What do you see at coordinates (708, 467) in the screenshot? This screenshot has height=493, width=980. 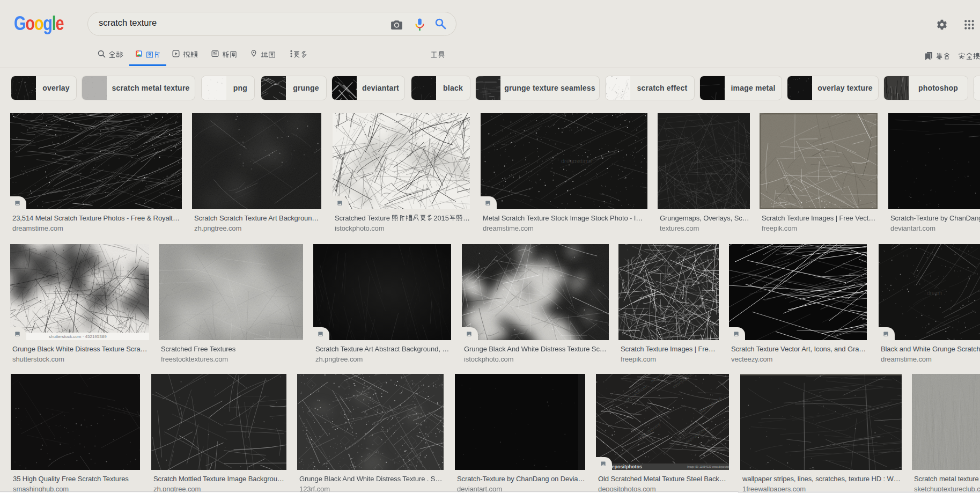 I see `svg-text:Image ID: 11034029 www.depos: Image ID: 11034029 www.depositphotos.com` at bounding box center [708, 467].